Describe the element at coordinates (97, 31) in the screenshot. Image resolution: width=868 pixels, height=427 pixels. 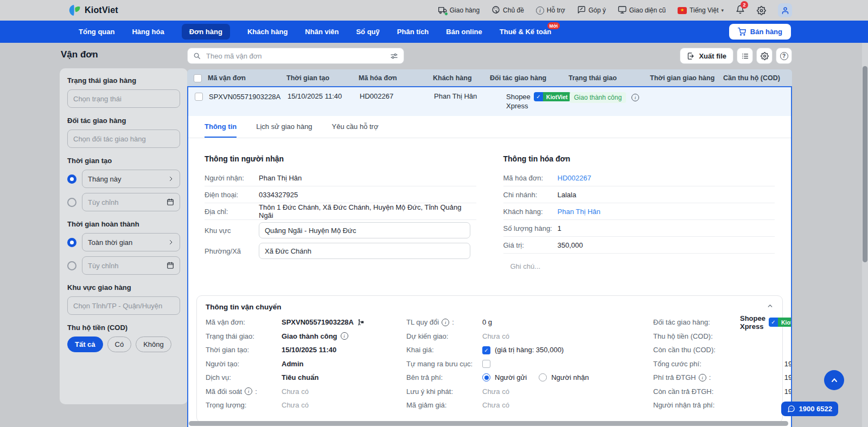
I see `nav-tong-quan: Tổng quan` at that location.